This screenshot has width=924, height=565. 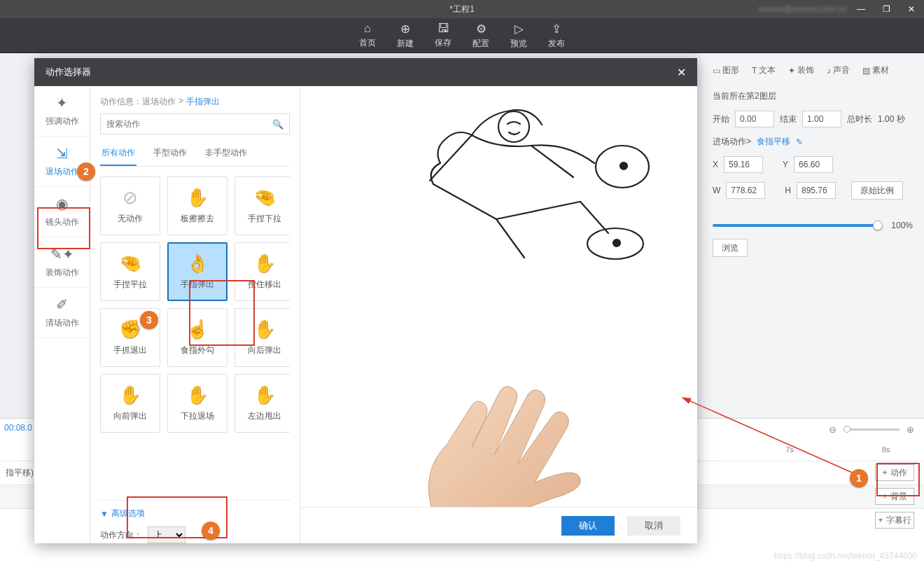 I want to click on annotation-badge-2: 2, so click(x=86, y=172).